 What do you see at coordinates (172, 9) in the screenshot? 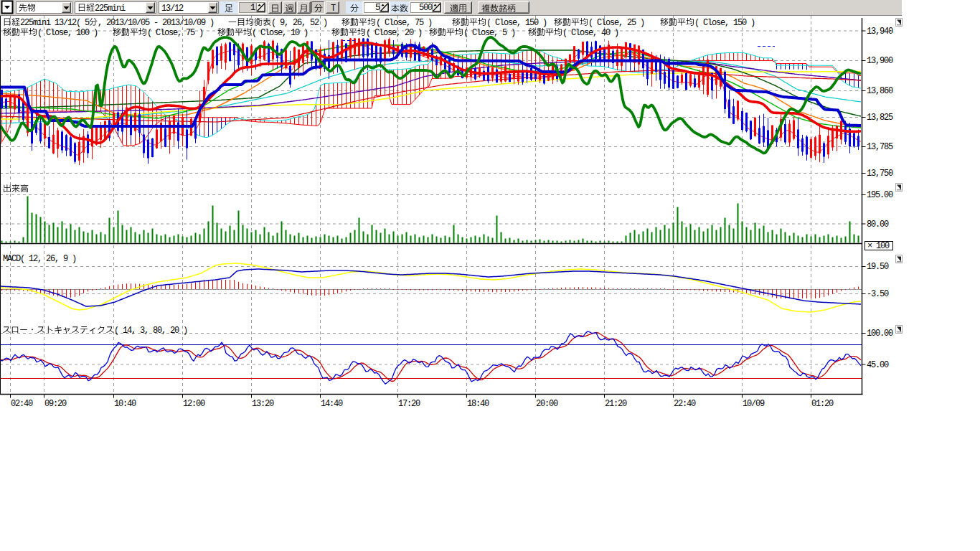
I see `svg-text: 13/12` at bounding box center [172, 9].